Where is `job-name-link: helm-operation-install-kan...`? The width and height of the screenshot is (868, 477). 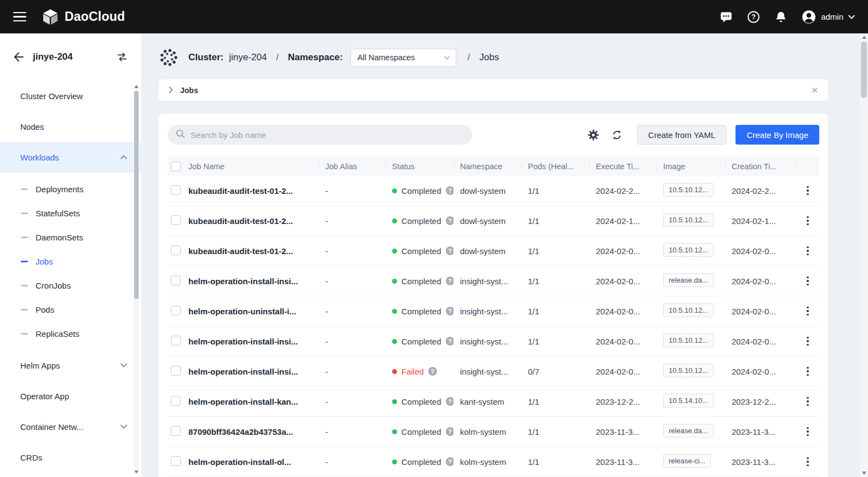 job-name-link: helm-operation-install-kan... is located at coordinates (253, 402).